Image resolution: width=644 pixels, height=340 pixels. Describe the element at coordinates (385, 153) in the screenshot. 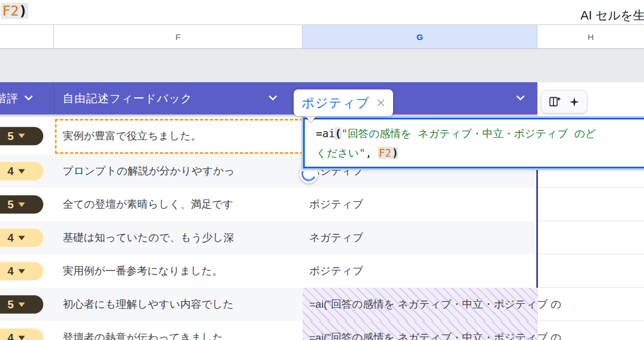

I see `cell-reference: F2` at that location.